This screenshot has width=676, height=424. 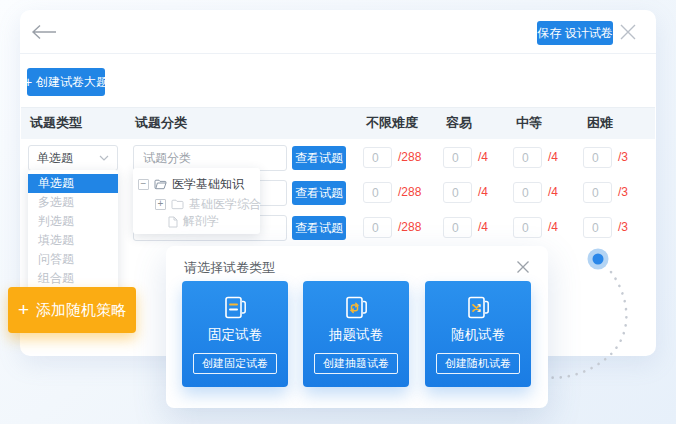 I want to click on dropdown-option-qa: 问答题, so click(x=73, y=260).